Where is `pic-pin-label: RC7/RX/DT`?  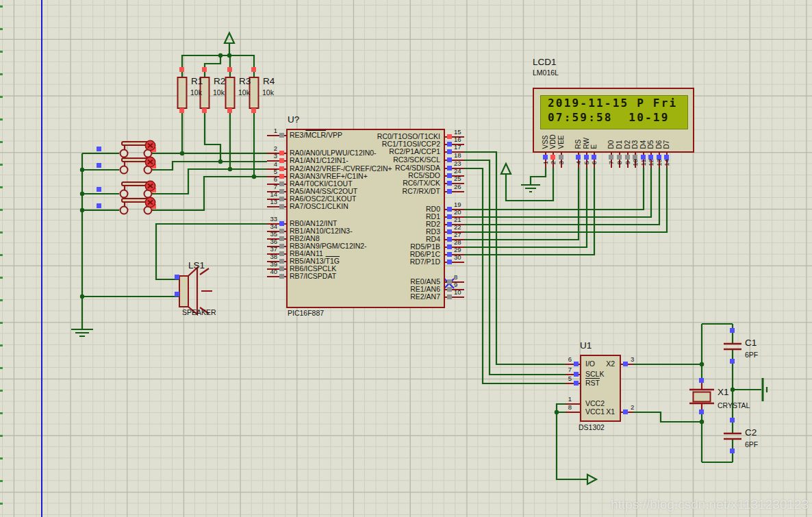
pic-pin-label: RC7/RX/DT is located at coordinates (372, 192).